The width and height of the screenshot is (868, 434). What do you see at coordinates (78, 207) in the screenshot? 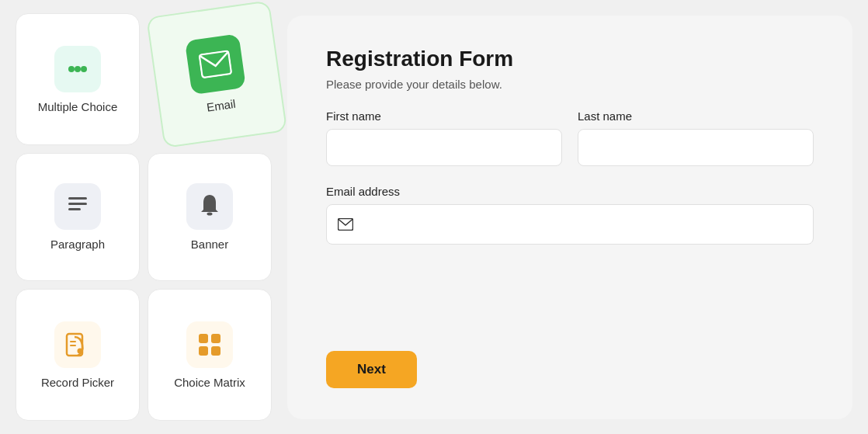
I see `paragraph-icon` at bounding box center [78, 207].